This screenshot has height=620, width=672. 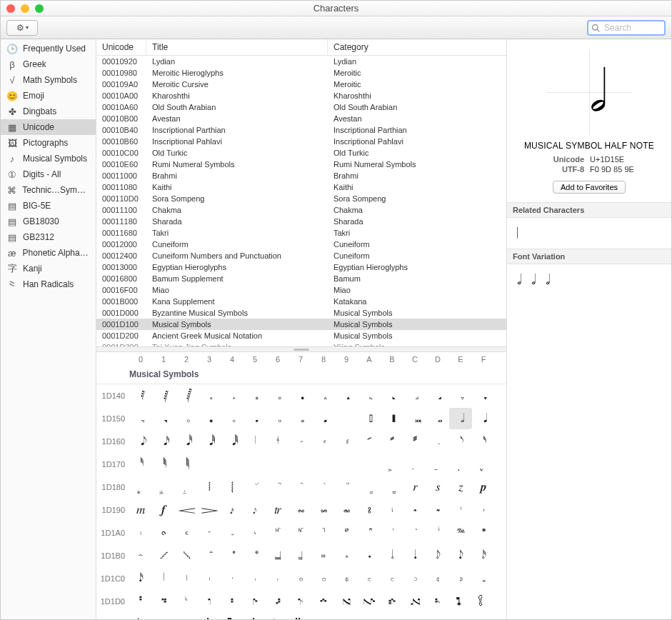 What do you see at coordinates (369, 396) in the screenshot?
I see `grid-cell: 𝅊` at bounding box center [369, 396].